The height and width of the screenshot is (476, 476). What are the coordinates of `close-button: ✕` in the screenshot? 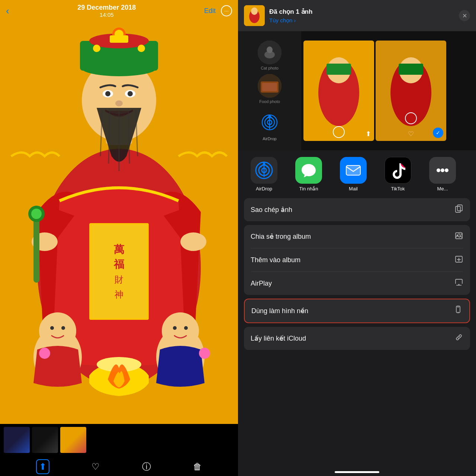 It's located at (464, 16).